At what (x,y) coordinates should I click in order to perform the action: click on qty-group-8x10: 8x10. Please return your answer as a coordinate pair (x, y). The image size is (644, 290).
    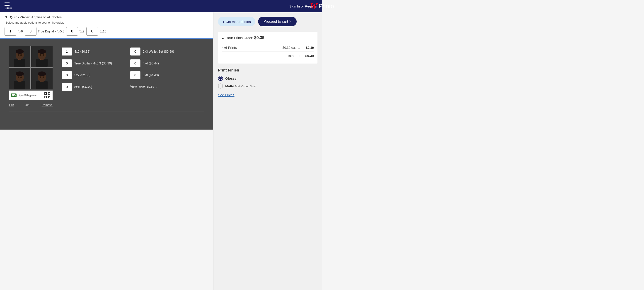
    Looking at the image, I should click on (96, 31).